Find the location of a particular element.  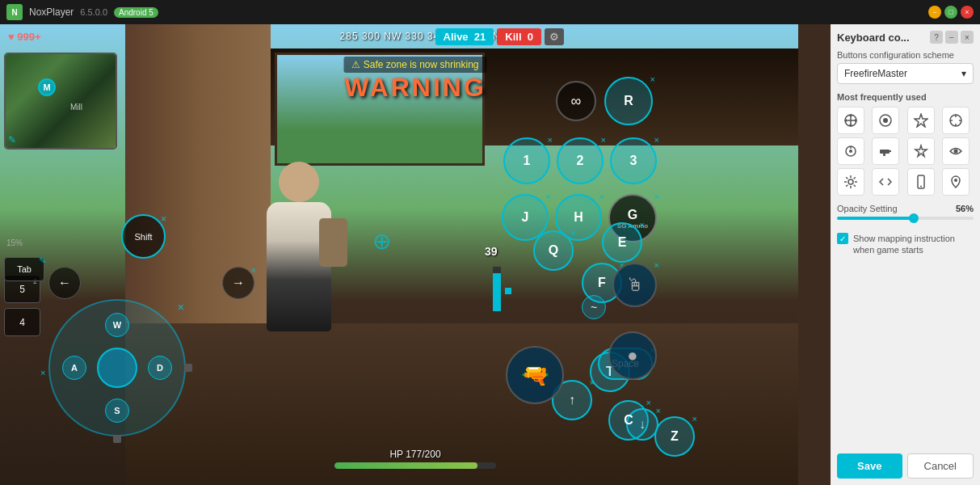

title-bar: N NoxPlayer 6.5.0.0 Android 5 − □ × is located at coordinates (490, 12).